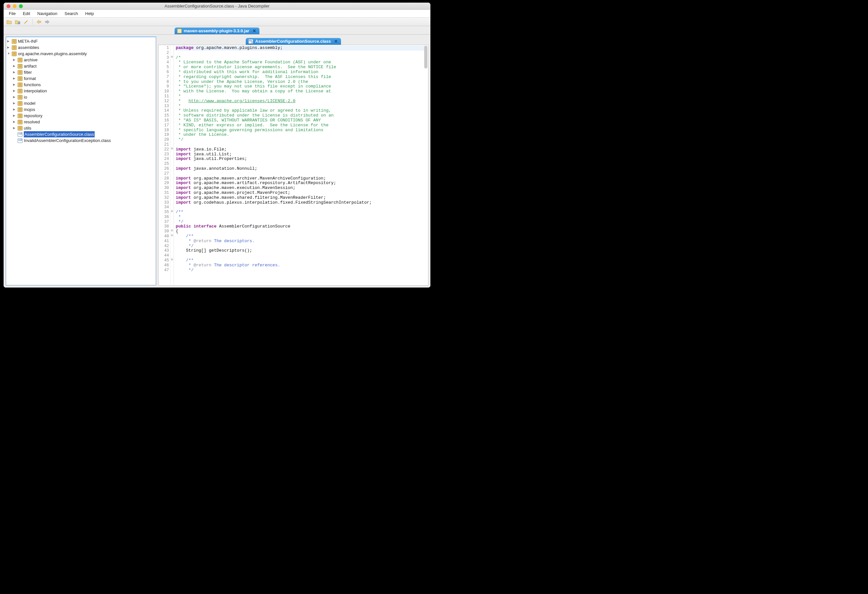  What do you see at coordinates (30, 109) in the screenshot?
I see `tree-item-label: mojos` at bounding box center [30, 109].